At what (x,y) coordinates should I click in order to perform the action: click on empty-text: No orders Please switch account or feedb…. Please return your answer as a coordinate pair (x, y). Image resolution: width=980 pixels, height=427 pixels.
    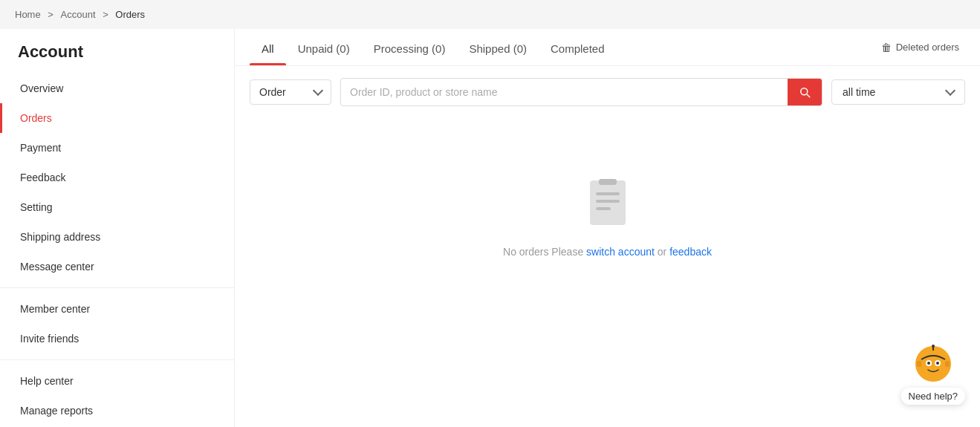
    Looking at the image, I should click on (608, 252).